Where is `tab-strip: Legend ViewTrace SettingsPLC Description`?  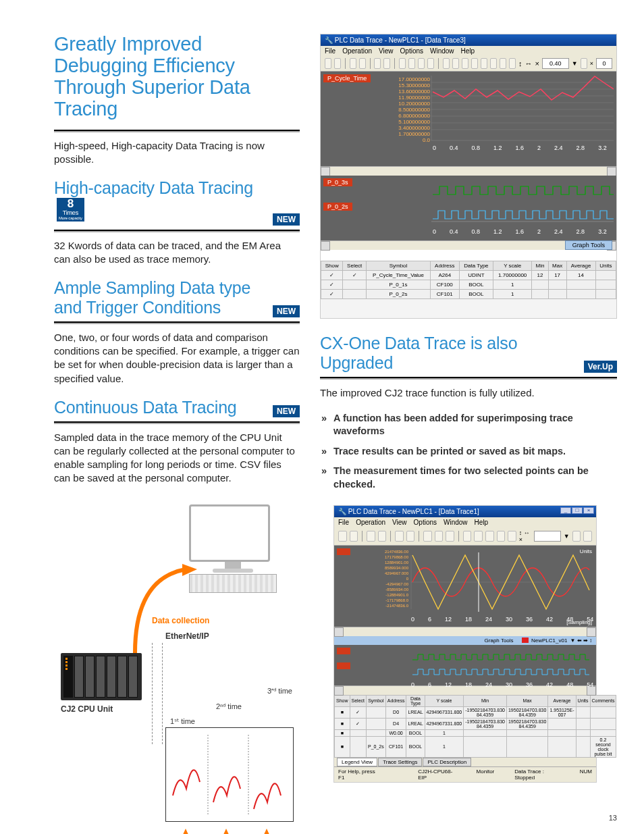 tab-strip: Legend ViewTrace SettingsPLC Description is located at coordinates (465, 762).